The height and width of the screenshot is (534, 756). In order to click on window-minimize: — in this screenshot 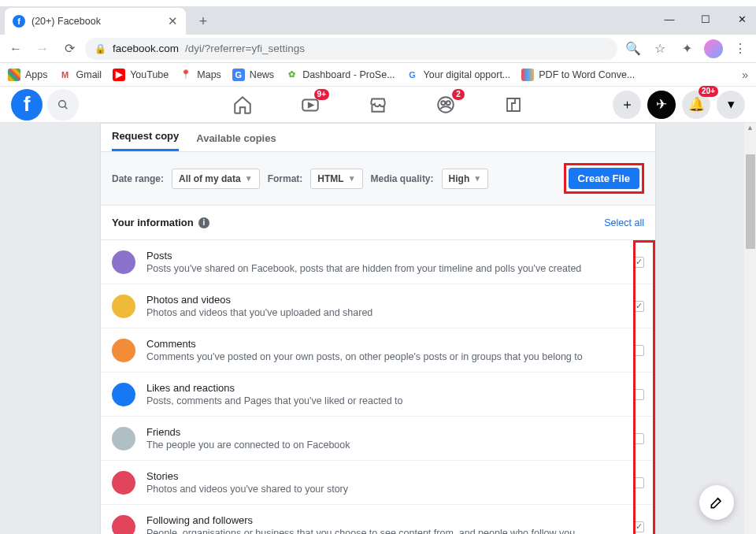, I will do `click(669, 19)`.